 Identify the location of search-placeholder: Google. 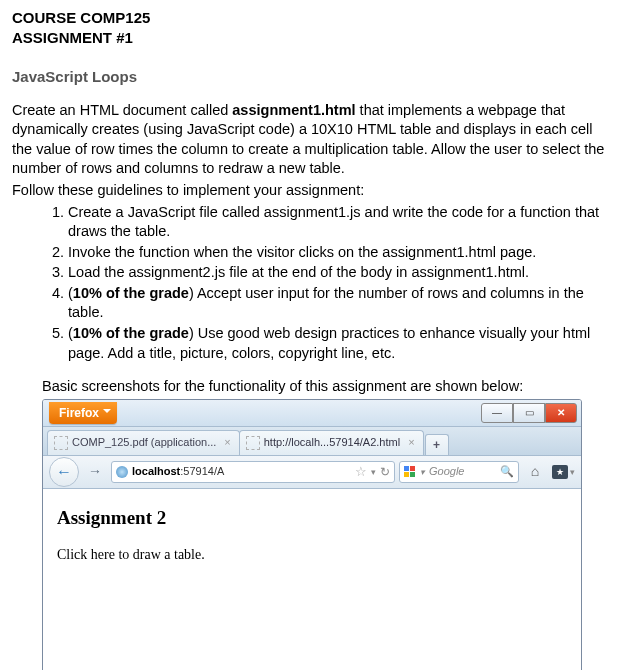
(446, 472).